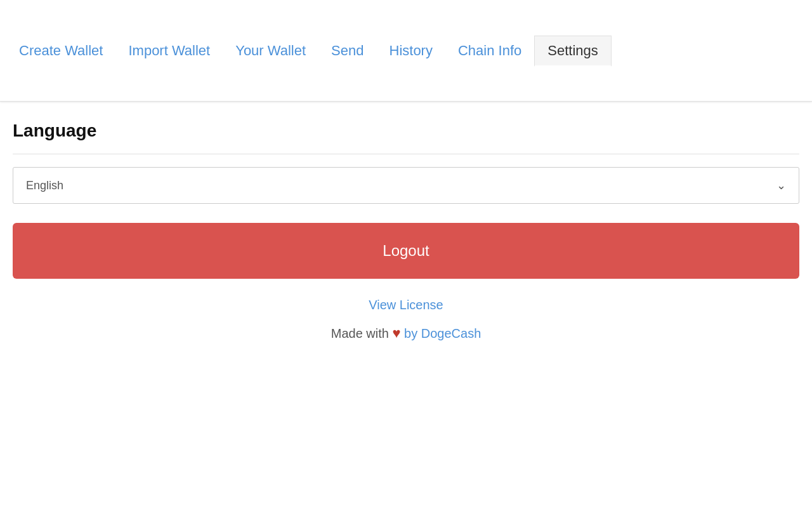  What do you see at coordinates (406, 333) in the screenshot?
I see `footer-text: Made with ♥ by DogeCash` at bounding box center [406, 333].